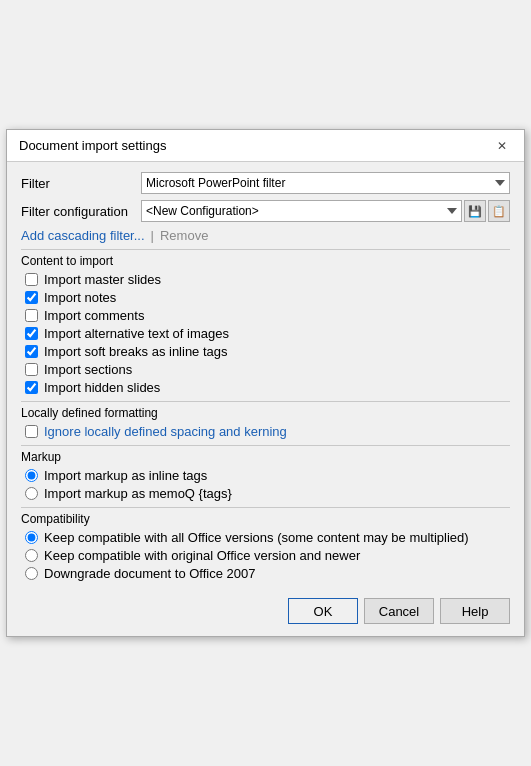 The height and width of the screenshot is (766, 531). I want to click on compat-original-label: Keep compatible with original Office ver…, so click(202, 556).